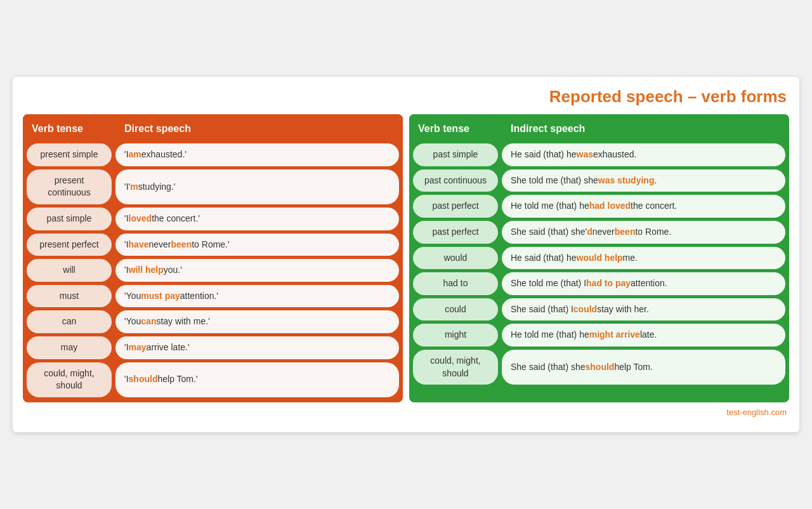 The width and height of the screenshot is (812, 509). Describe the element at coordinates (643, 310) in the screenshot. I see `speech-cell: She said (that) I could stay with her.` at that location.